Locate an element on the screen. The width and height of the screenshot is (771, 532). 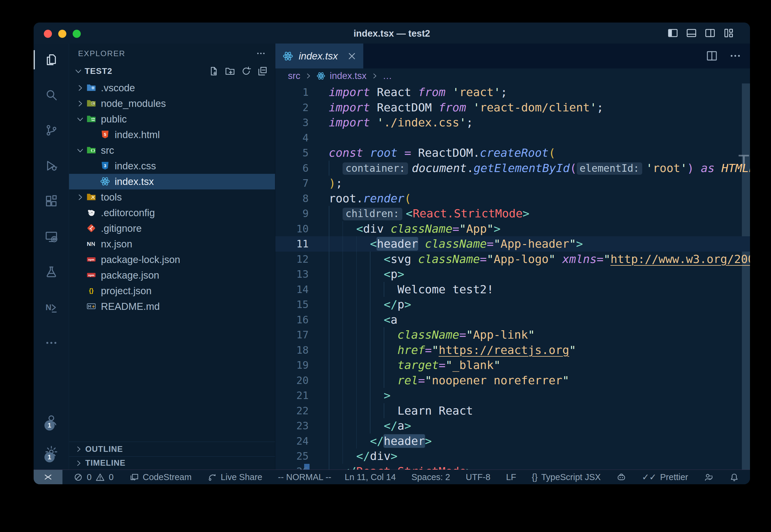
activity-item-source-control is located at coordinates (51, 131).